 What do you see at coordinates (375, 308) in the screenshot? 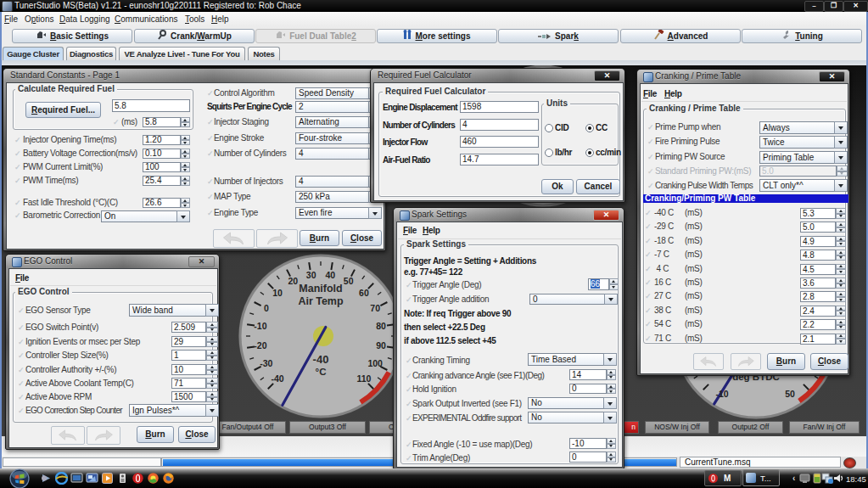
I see `svg-text: 70` at bounding box center [375, 308].